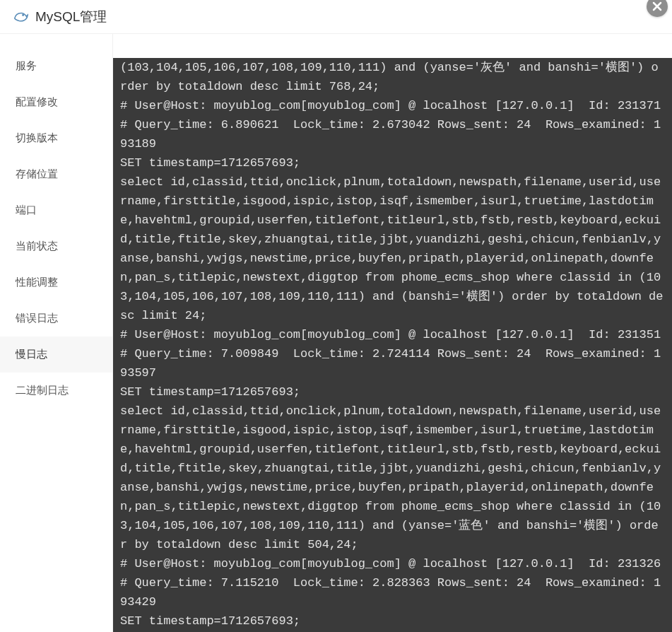 The height and width of the screenshot is (632, 672). What do you see at coordinates (26, 65) in the screenshot?
I see `sidebar-item-label: 服务` at bounding box center [26, 65].